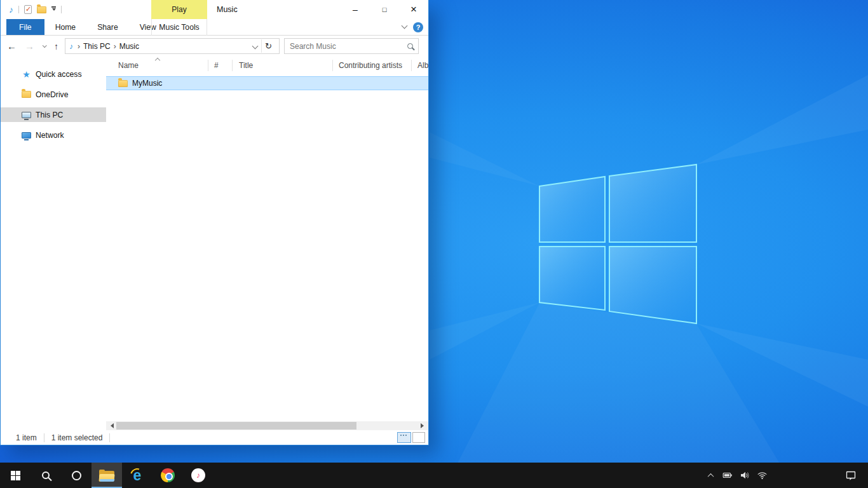  I want to click on navigation-bar: ← → ↑ ♪ › This PC › Music ↻, so click(215, 46).